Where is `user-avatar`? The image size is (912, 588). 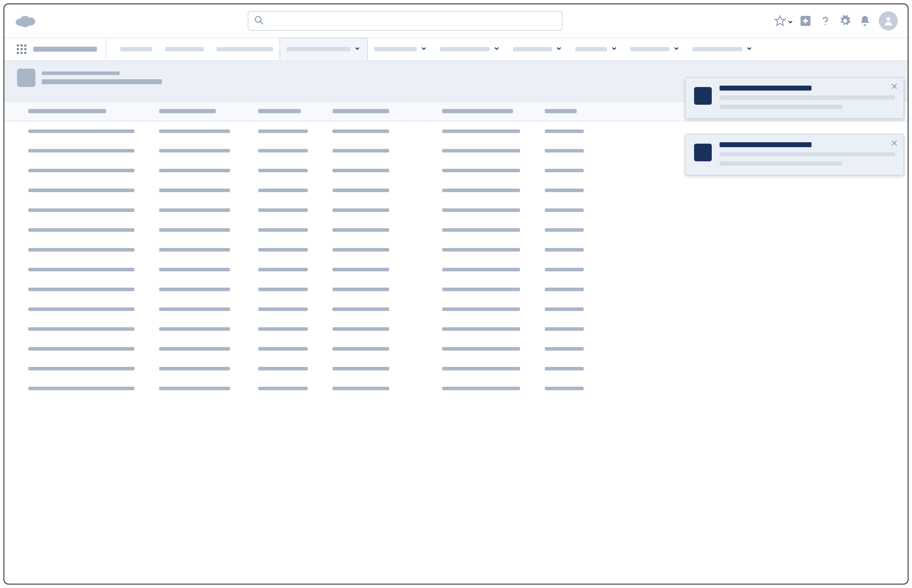
user-avatar is located at coordinates (888, 21).